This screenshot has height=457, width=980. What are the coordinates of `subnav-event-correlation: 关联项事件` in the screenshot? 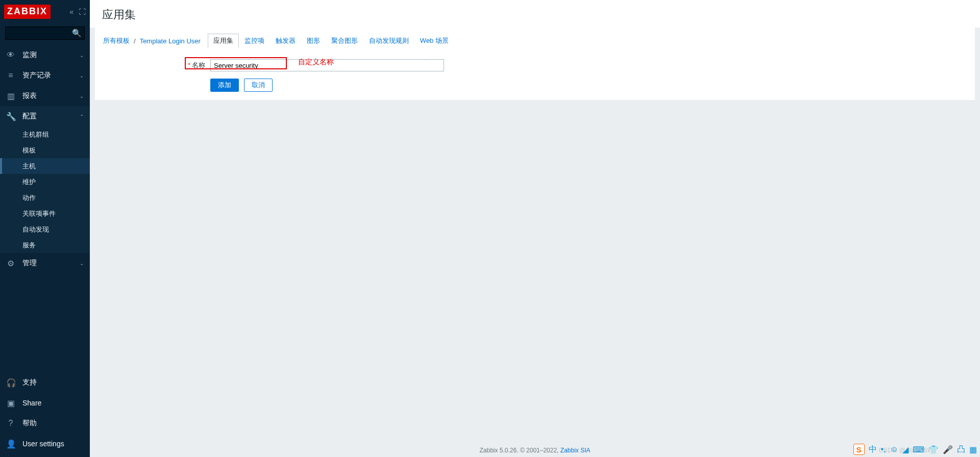 It's located at (45, 213).